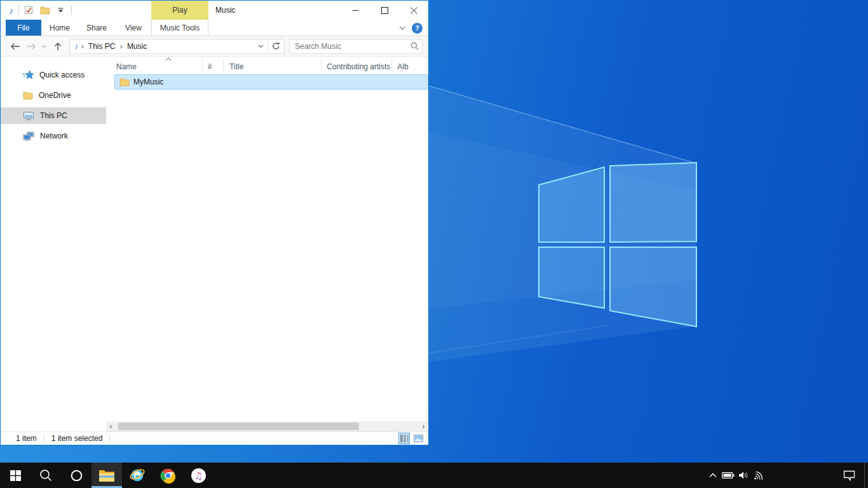 Image resolution: width=868 pixels, height=488 pixels. Describe the element at coordinates (55, 95) in the screenshot. I see `sidebar-item-label: OneDrive` at that location.